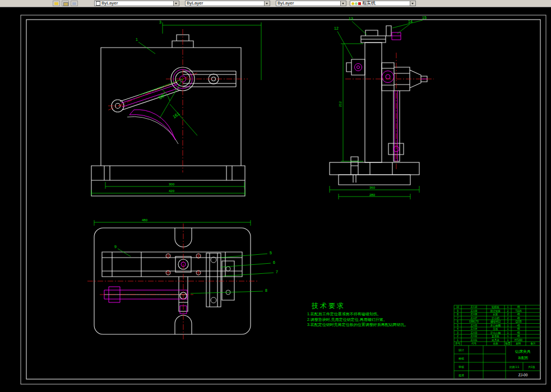  Describe the element at coordinates (74, 3) in the screenshot. I see `layer-manager-icon` at that location.